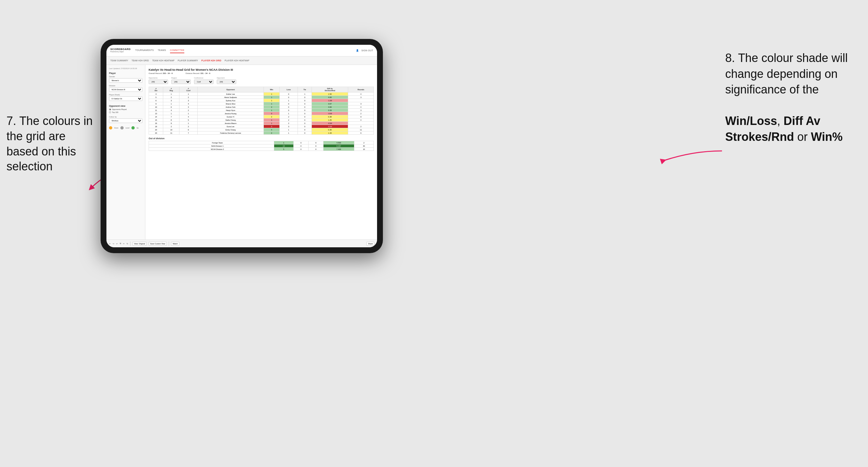  I want to click on col-header-diff: Diff AvStrokes/Rnd, so click(330, 90).